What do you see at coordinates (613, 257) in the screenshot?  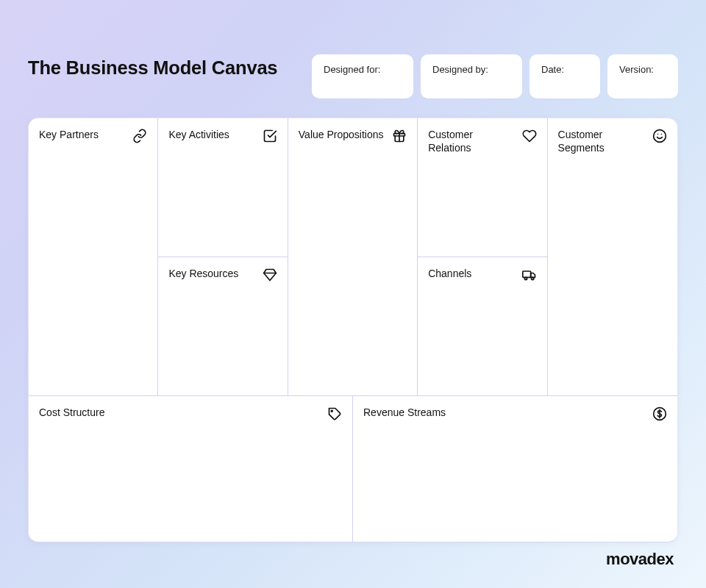 I see `cell-customer-segments: Customer Segments` at bounding box center [613, 257].